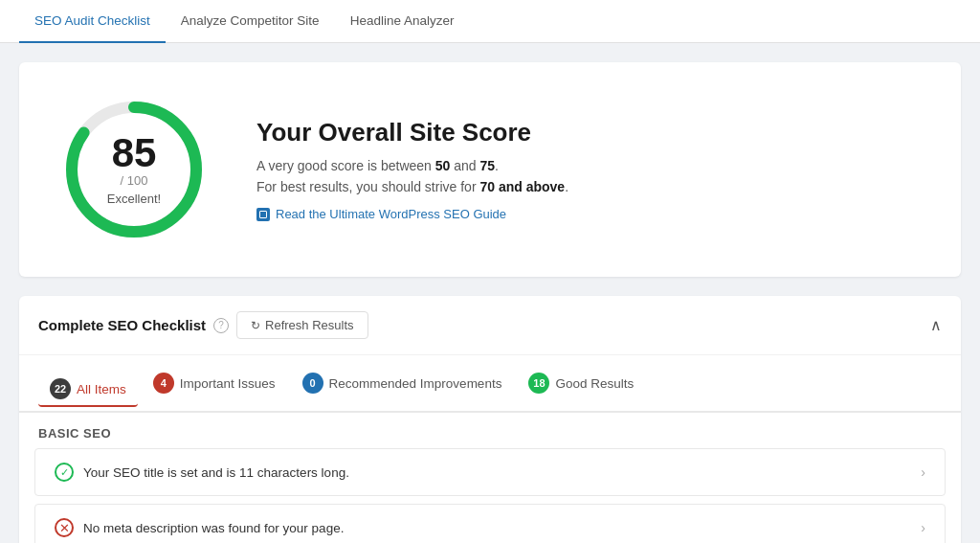  What do you see at coordinates (594, 383) in the screenshot?
I see `good-label: Good Results` at bounding box center [594, 383].